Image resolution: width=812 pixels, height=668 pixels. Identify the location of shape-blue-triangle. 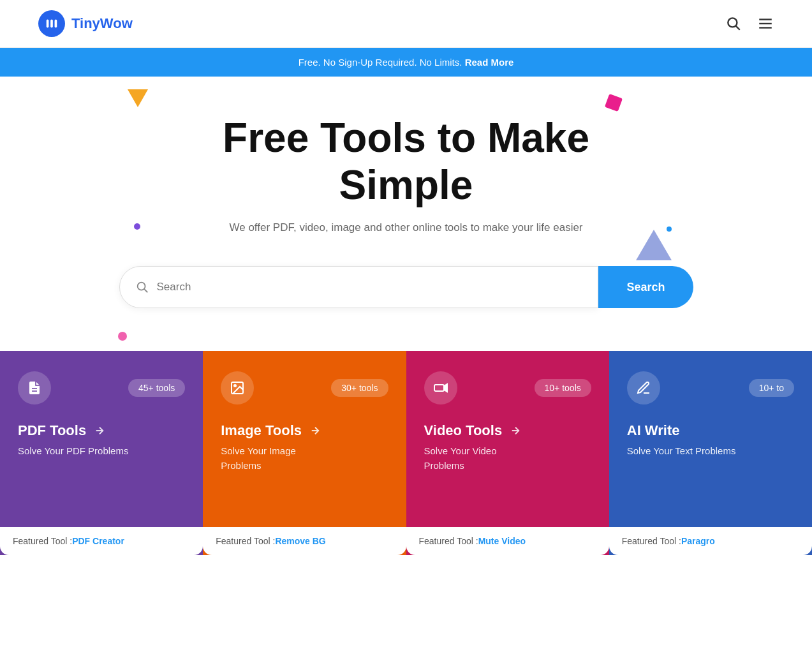
(654, 245).